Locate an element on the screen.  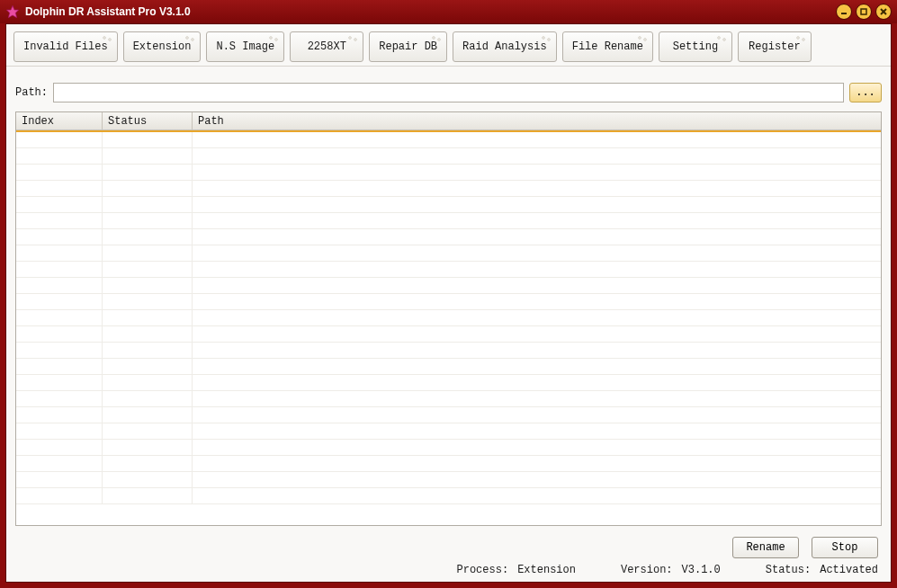
version-label: Version: is located at coordinates (647, 570).